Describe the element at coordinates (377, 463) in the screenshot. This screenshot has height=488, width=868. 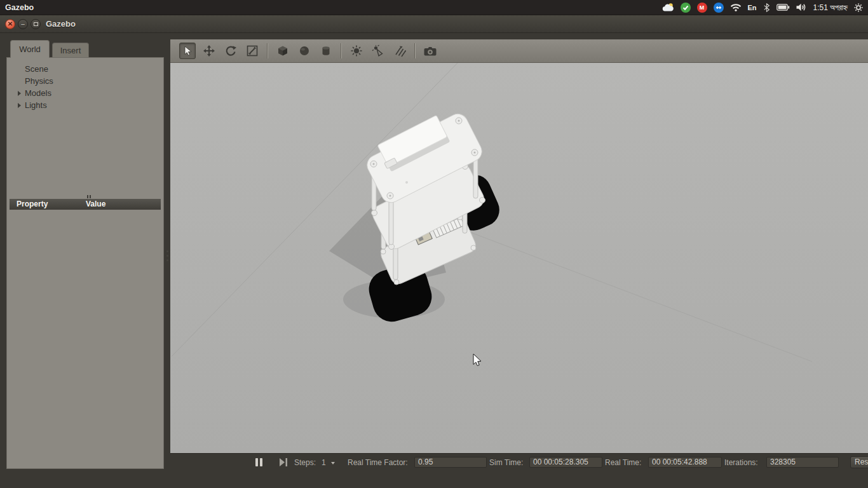
I see `real-time-factor-label: Real Time Factor:` at that location.